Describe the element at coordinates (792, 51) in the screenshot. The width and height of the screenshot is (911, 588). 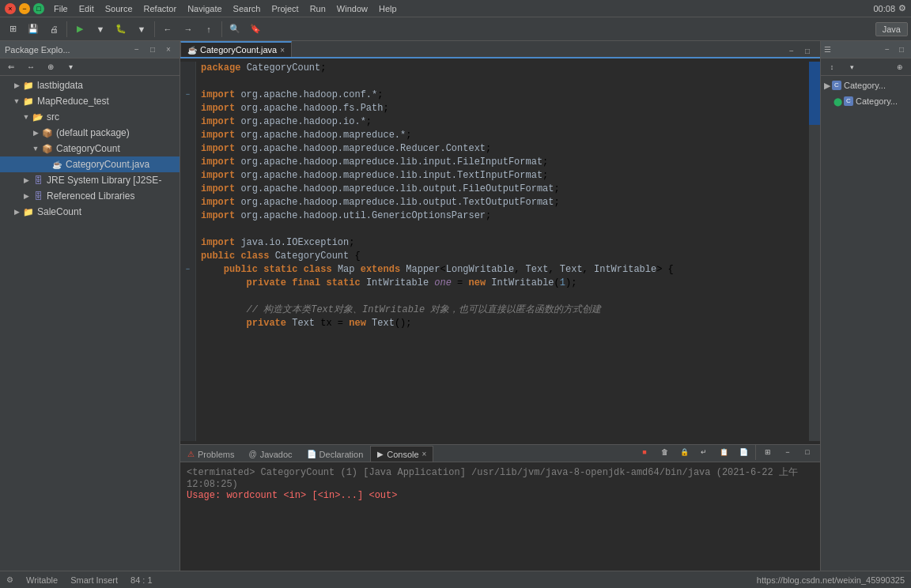
I see `editor-min-button: −` at that location.